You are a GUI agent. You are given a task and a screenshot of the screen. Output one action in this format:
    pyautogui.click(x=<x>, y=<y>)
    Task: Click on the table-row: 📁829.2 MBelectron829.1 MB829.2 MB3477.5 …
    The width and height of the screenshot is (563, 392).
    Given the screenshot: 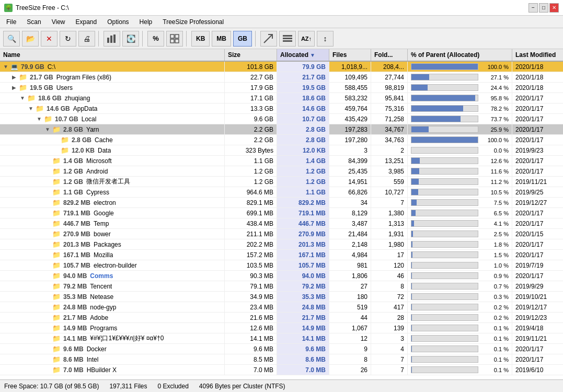 What is the action you would take?
    pyautogui.click(x=281, y=203)
    